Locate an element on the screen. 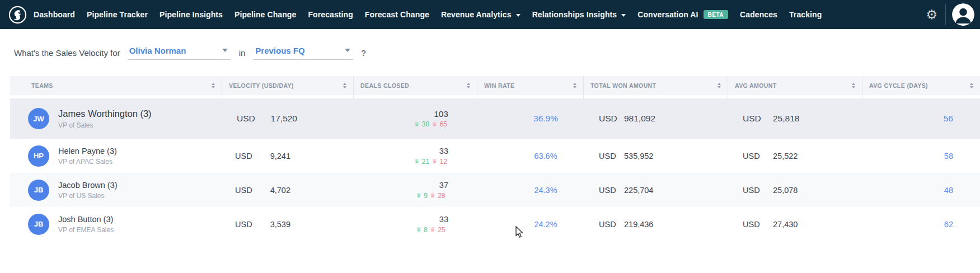 This screenshot has height=273, width=980. total-won-value: 225,704 is located at coordinates (639, 190).